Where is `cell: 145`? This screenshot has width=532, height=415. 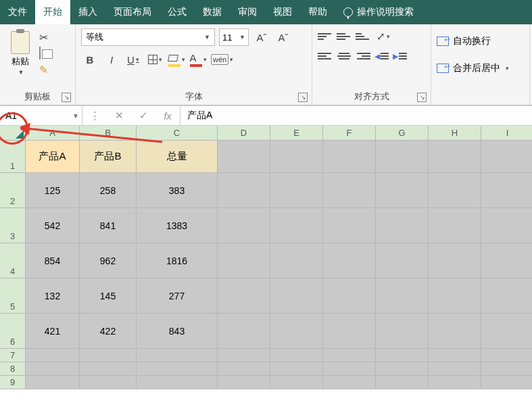 cell: 145 is located at coordinates (108, 296).